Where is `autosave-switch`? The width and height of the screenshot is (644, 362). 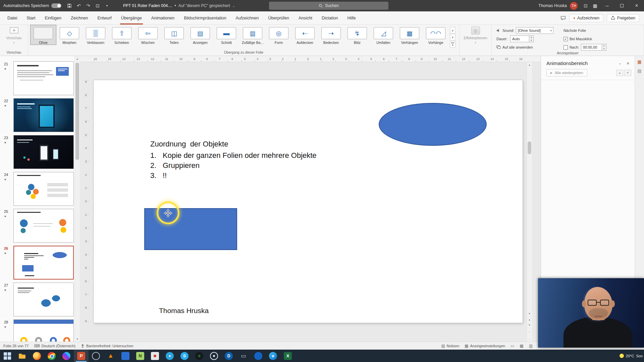
autosave-switch is located at coordinates (56, 6).